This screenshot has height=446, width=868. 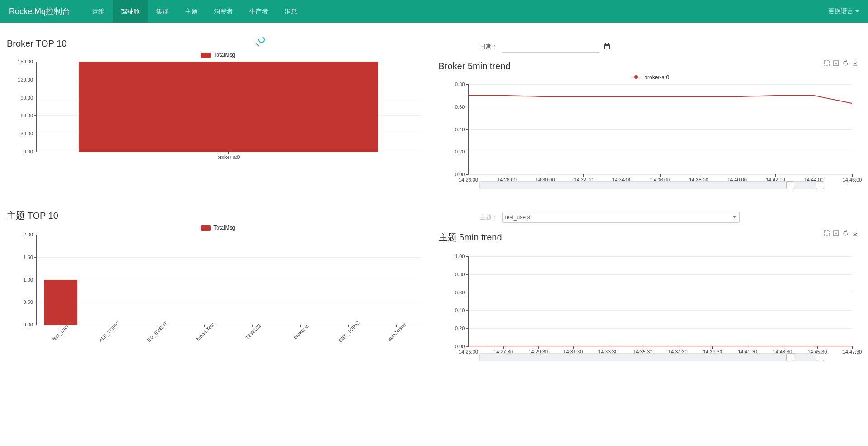 What do you see at coordinates (660, 302) in the screenshot?
I see `topic-5min-chart: 0.000.200.400.600.801.0014:25:3014:27:30…` at bounding box center [660, 302].